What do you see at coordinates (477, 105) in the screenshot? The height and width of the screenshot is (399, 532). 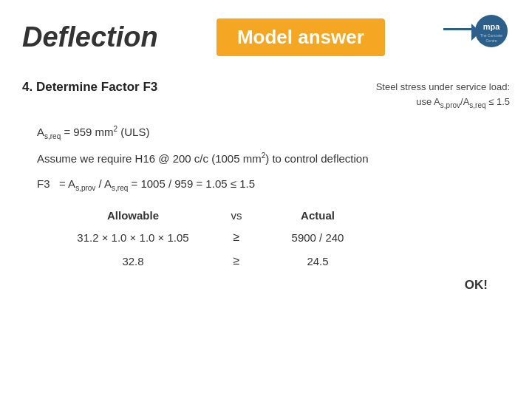 I see `side-note-sub2: s,req` at bounding box center [477, 105].